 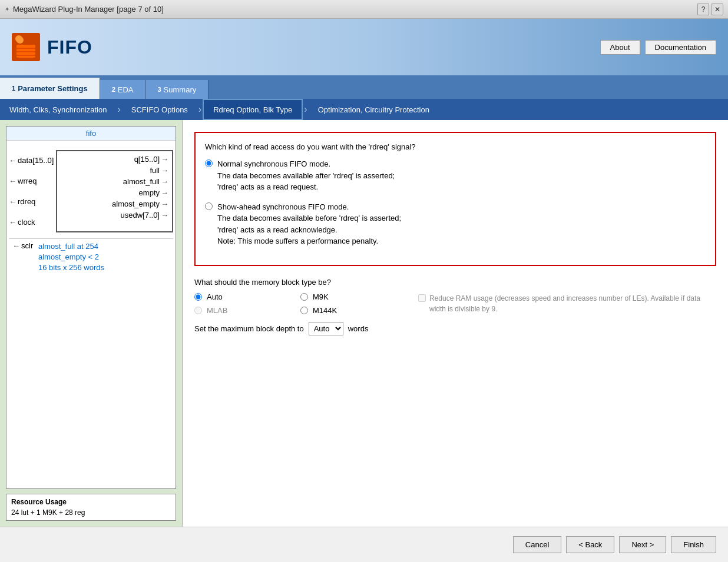 I want to click on output-full: full →, so click(x=114, y=171).